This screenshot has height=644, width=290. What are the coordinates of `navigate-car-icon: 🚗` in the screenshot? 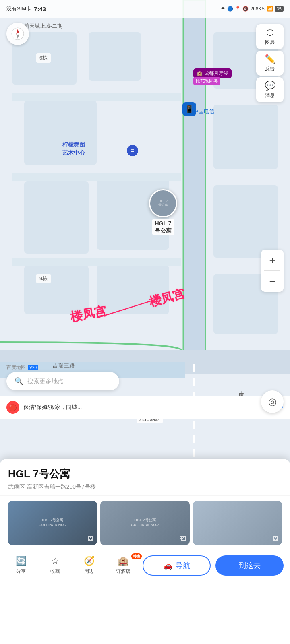 It's located at (168, 566).